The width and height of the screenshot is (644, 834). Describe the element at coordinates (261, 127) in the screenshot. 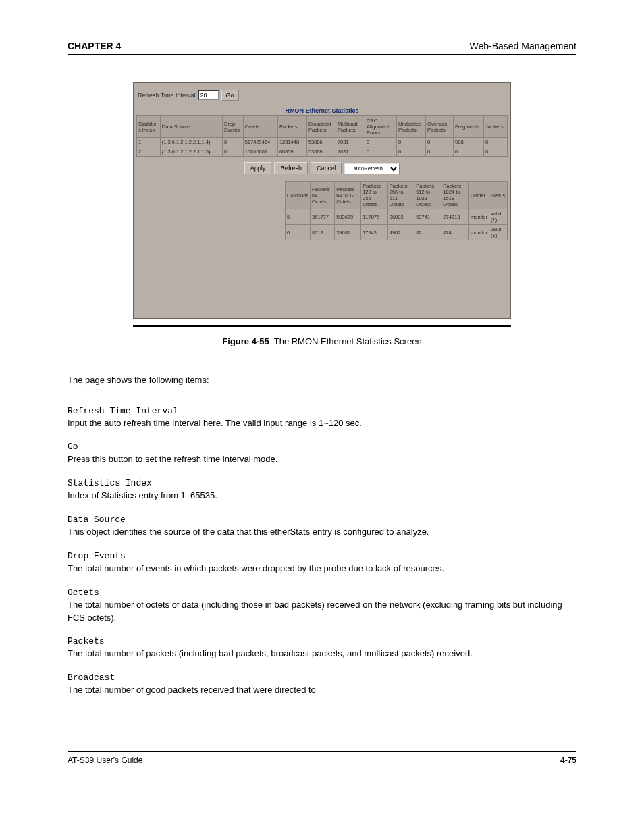

I see `column-header: Octets` at that location.